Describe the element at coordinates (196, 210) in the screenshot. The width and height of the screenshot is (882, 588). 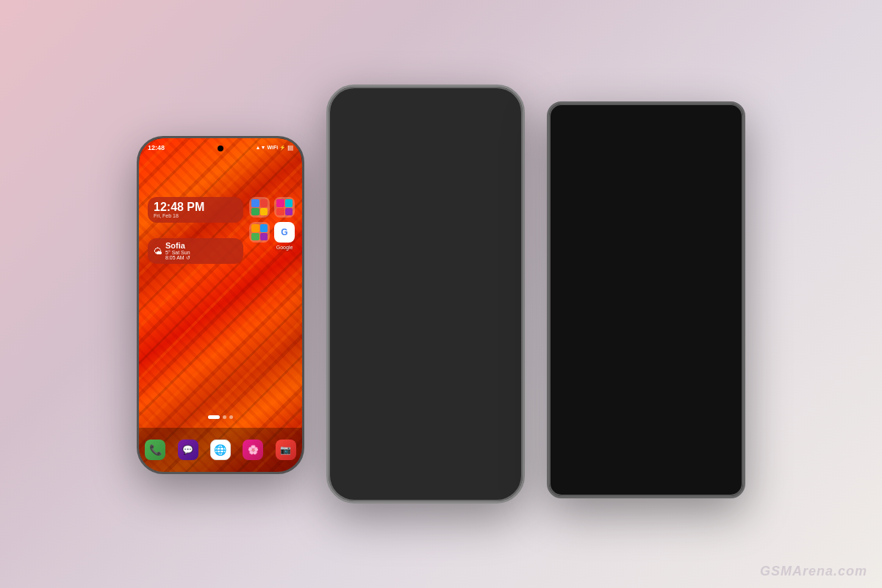
I see `phone-left-clock-widget: 12:48 PM Fri, Feb 18` at that location.